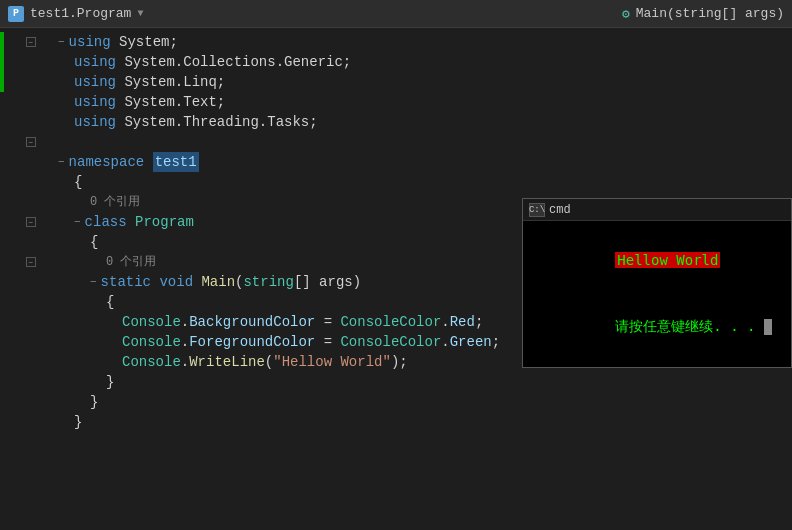  What do you see at coordinates (2, 42) in the screenshot?
I see `scroll-indicator` at bounding box center [2, 42].